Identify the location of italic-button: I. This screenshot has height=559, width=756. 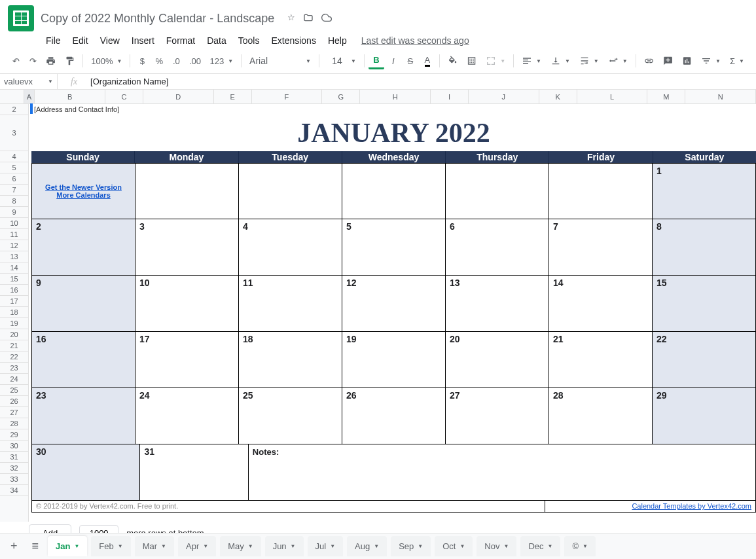
(393, 61).